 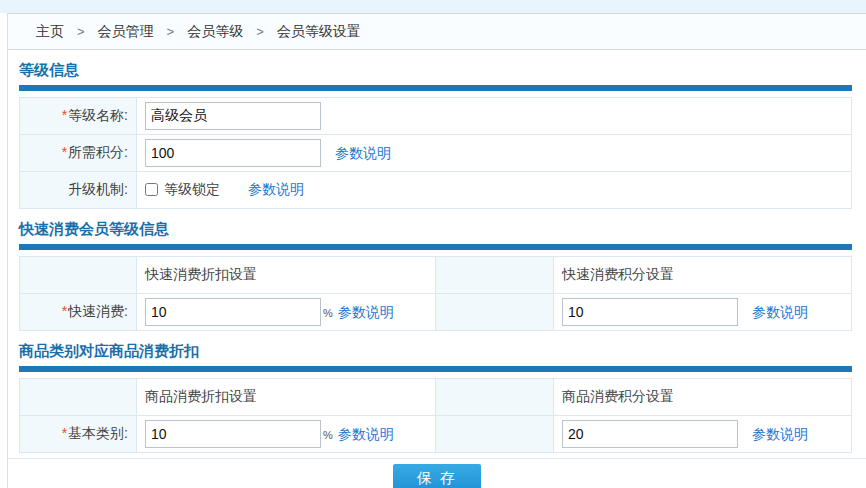 What do you see at coordinates (126, 32) in the screenshot?
I see `breadcrumb-member-management: 会员管理` at bounding box center [126, 32].